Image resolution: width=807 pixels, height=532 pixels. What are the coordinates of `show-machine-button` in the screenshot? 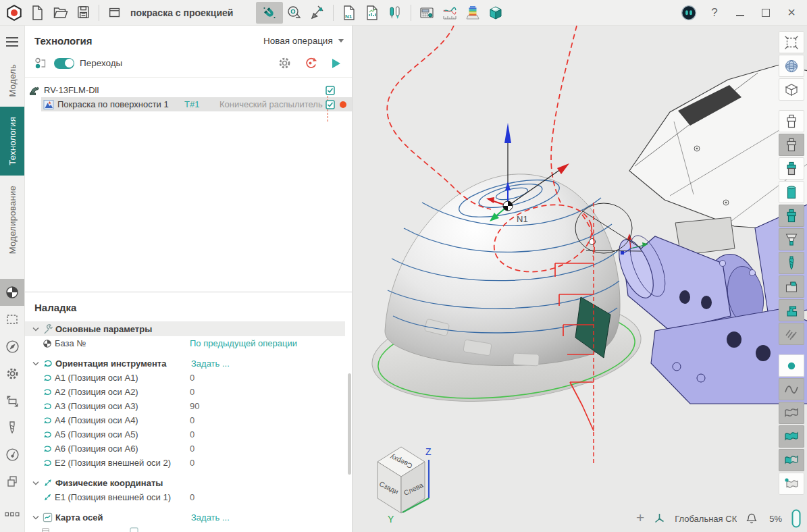 It's located at (791, 311).